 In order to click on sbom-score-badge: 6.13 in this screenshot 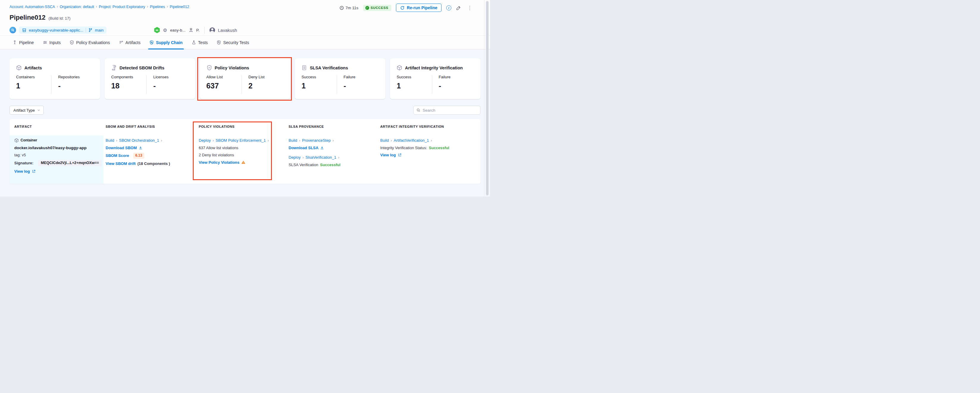, I will do `click(138, 156)`.